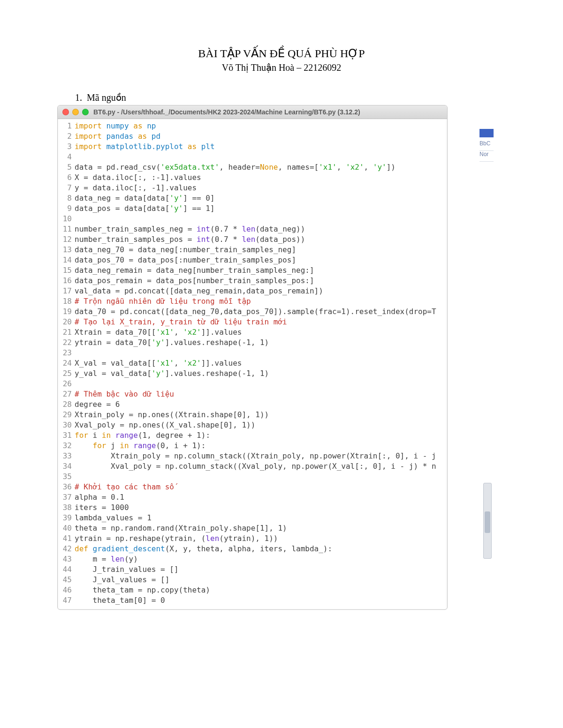 The height and width of the screenshot is (728, 563). What do you see at coordinates (97, 405) in the screenshot?
I see `code-text: degree = 6` at bounding box center [97, 405].